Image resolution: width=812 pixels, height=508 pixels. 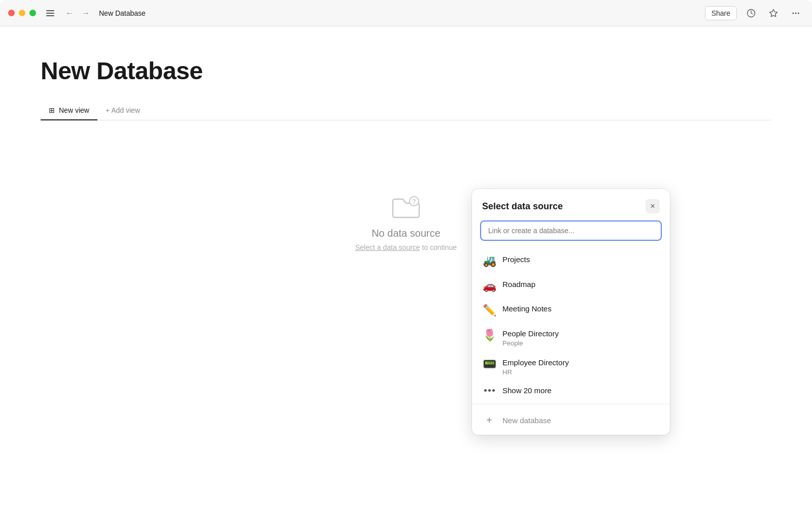 I want to click on tab-new-view-label: New view, so click(x=74, y=110).